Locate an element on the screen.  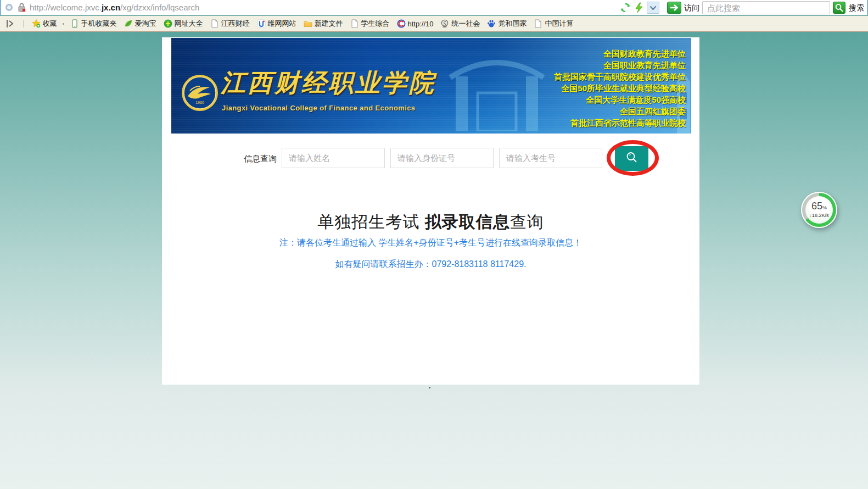
separator is located at coordinates (23, 24).